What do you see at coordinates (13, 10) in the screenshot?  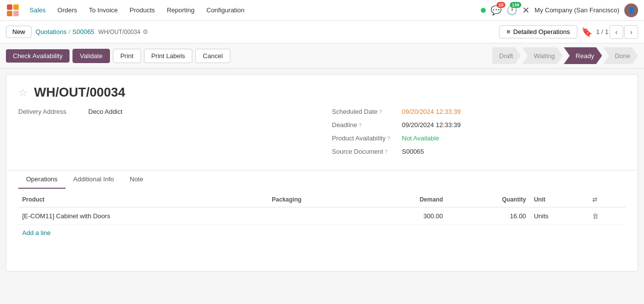 I see `app-logo` at bounding box center [13, 10].